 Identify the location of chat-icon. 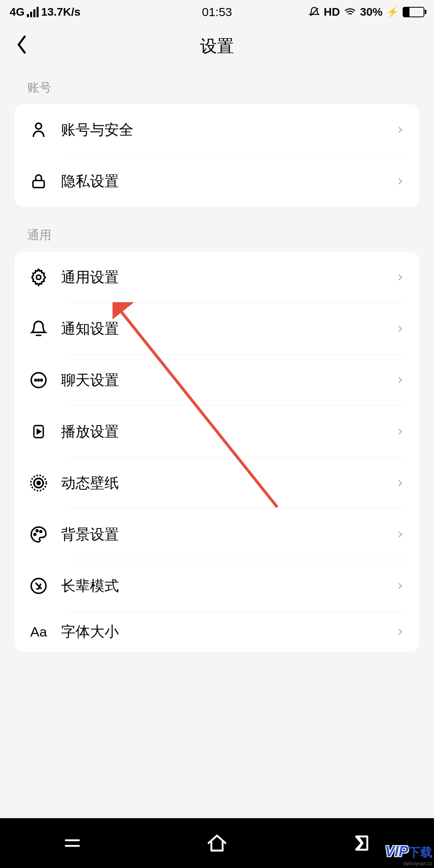
(39, 380).